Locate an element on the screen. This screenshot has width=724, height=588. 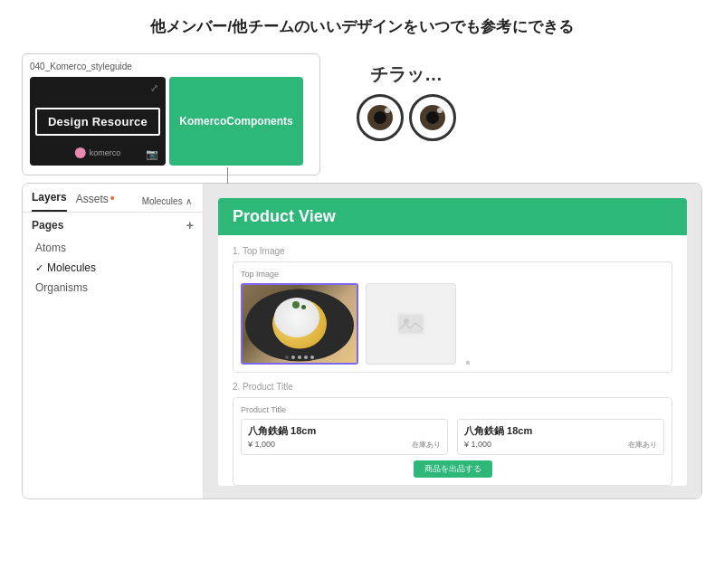
molecules-arrow: ∧ is located at coordinates (188, 201).